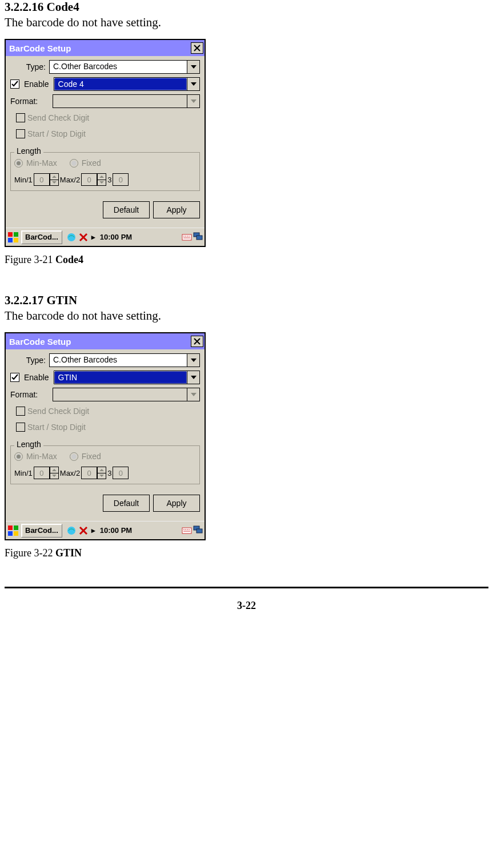 This screenshot has height=868, width=493. I want to click on section-body-2: The barcode do not have setting., so click(247, 316).